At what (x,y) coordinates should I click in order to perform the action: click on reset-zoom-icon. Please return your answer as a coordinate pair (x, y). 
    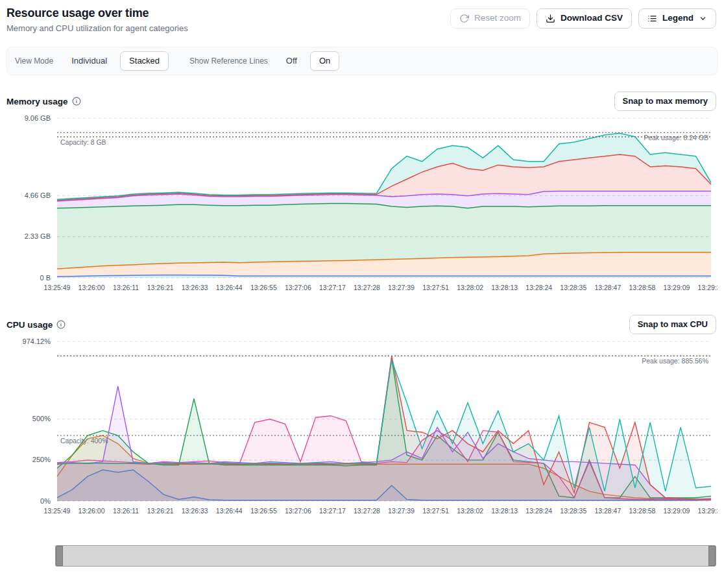
    Looking at the image, I should click on (465, 18).